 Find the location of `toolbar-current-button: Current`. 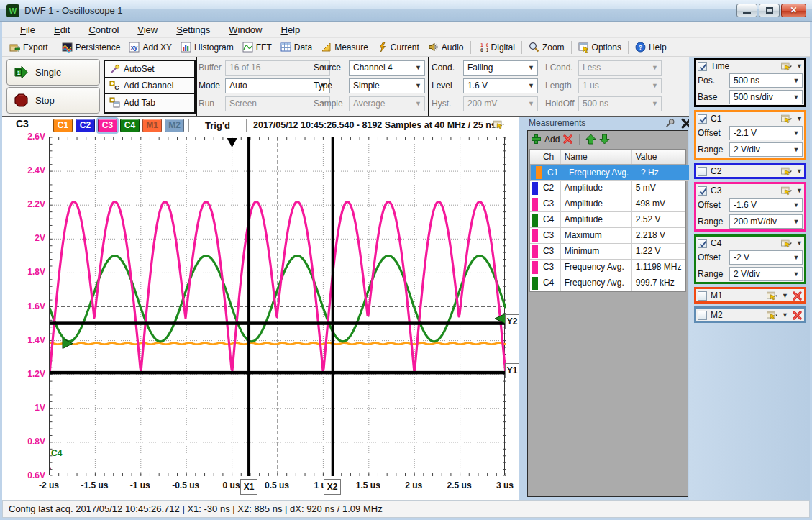

toolbar-current-button: Current is located at coordinates (398, 47).